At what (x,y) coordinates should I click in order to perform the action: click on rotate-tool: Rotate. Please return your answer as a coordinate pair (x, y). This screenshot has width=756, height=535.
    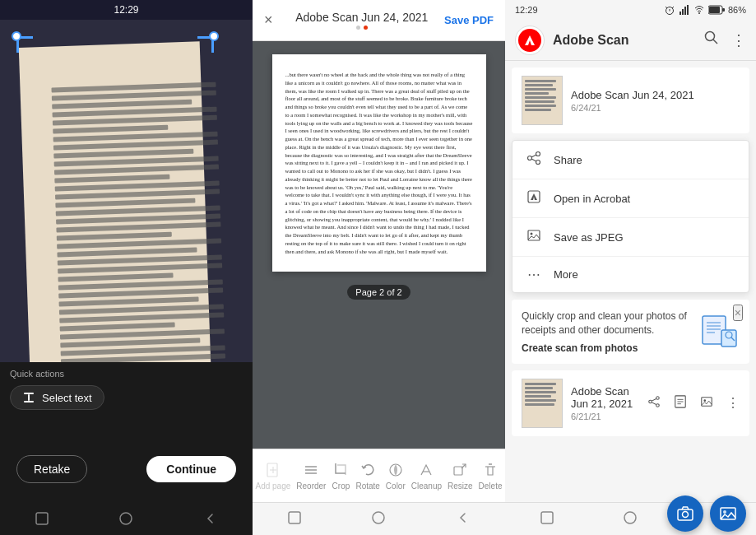
    Looking at the image, I should click on (367, 476).